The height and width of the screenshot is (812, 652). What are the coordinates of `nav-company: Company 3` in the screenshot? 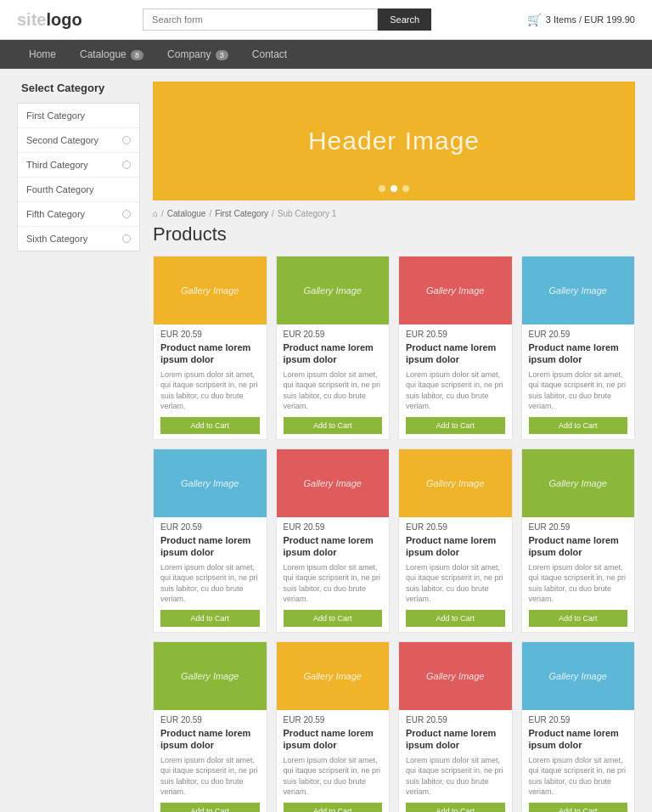 It's located at (198, 54).